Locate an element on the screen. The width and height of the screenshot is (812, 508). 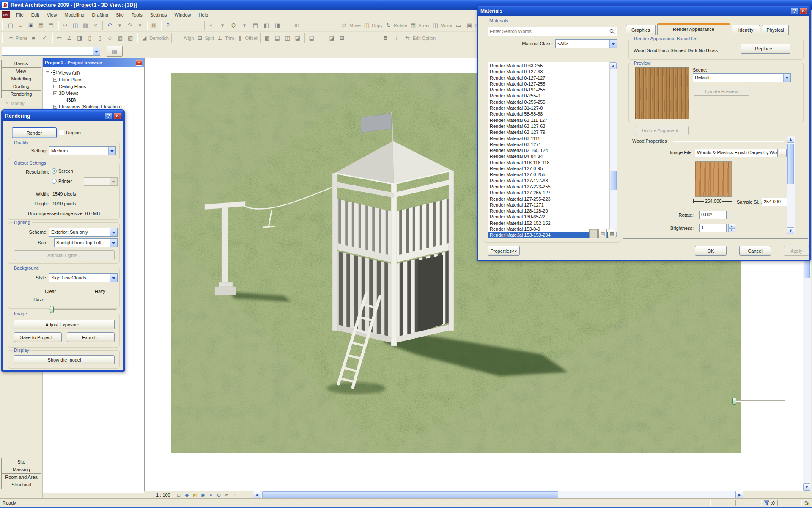
large-icons-view-icon: ▦ is located at coordinates (612, 234).